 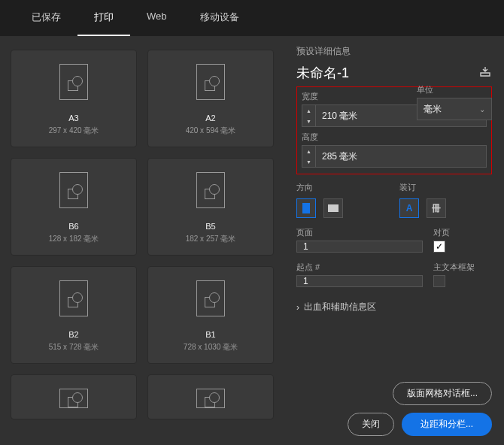 What do you see at coordinates (463, 268) in the screenshot?
I see `primary-frame-label: 主文本框架` at bounding box center [463, 268].